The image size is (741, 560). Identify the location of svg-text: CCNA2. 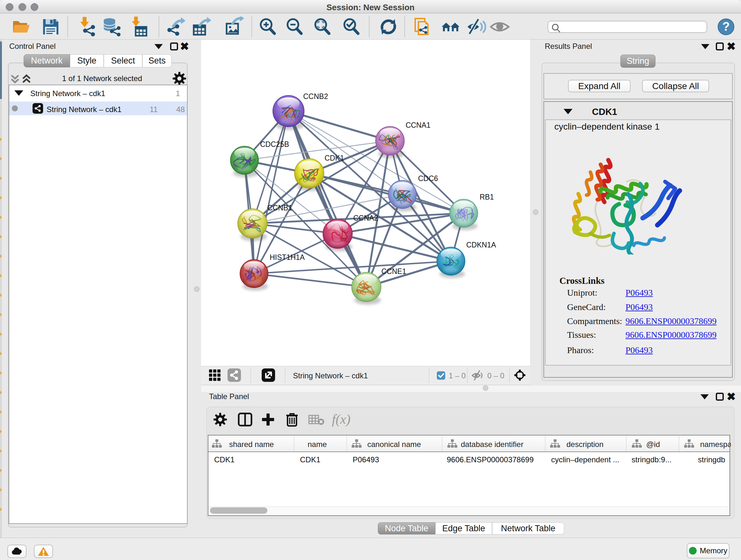
(366, 218).